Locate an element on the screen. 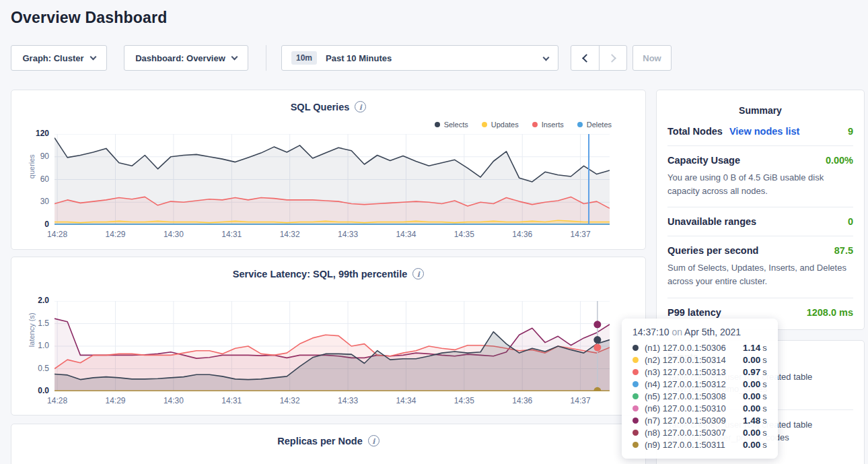  node-address: (n8) 127.0.0.1:50307 is located at coordinates (694, 432).